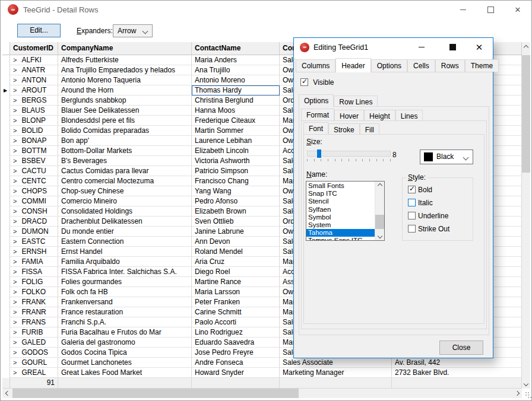  Describe the element at coordinates (341, 202) in the screenshot. I see `font-name-item: Stencil` at that location.